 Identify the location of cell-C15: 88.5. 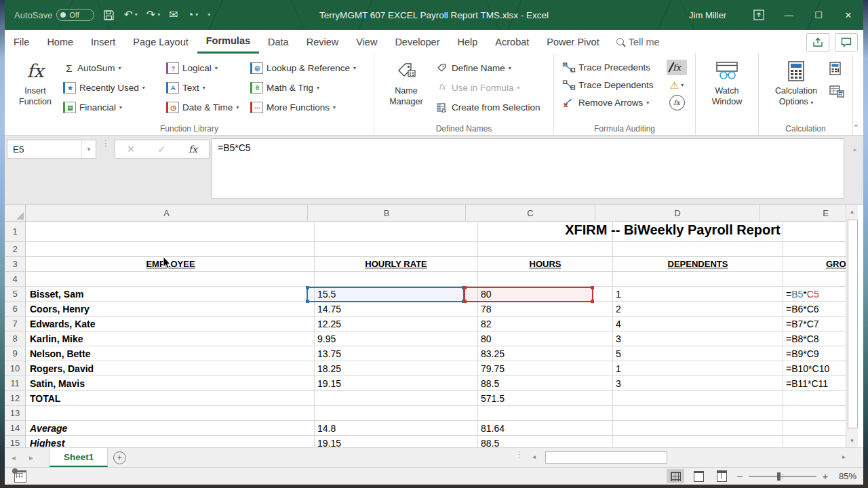
(545, 442).